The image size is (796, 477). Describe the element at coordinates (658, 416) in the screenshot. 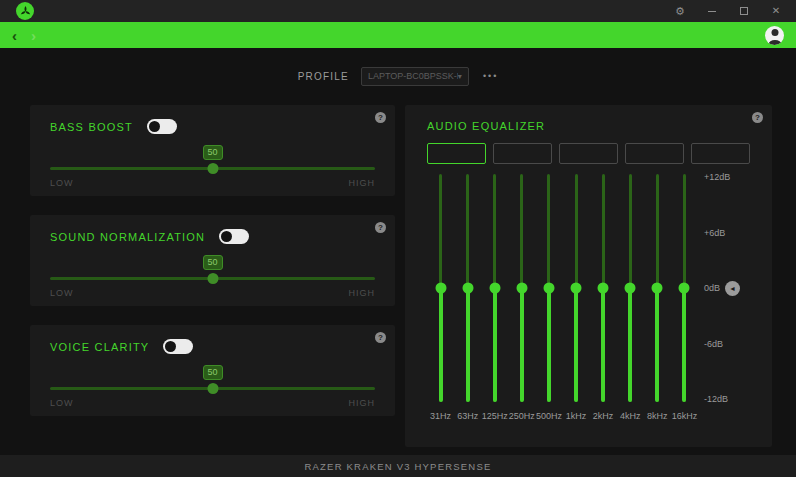

I see `band-frequency-label: 8kHz` at that location.